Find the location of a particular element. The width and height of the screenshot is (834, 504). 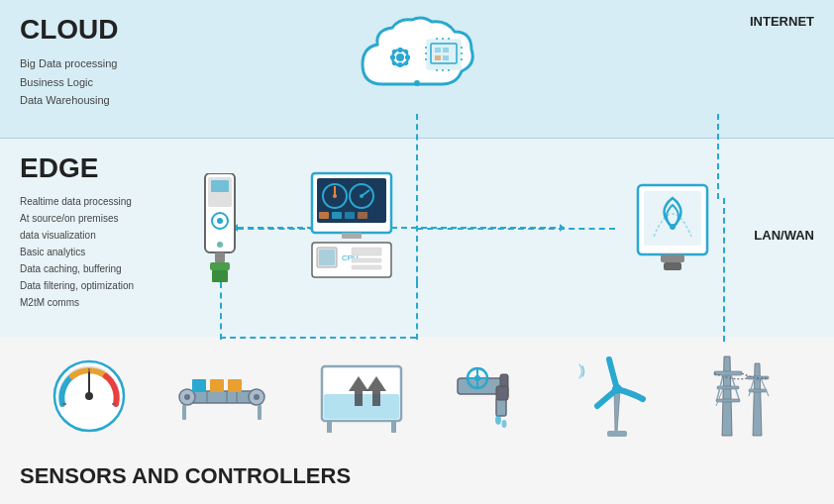

cloud-title: CLOUD is located at coordinates (69, 30).